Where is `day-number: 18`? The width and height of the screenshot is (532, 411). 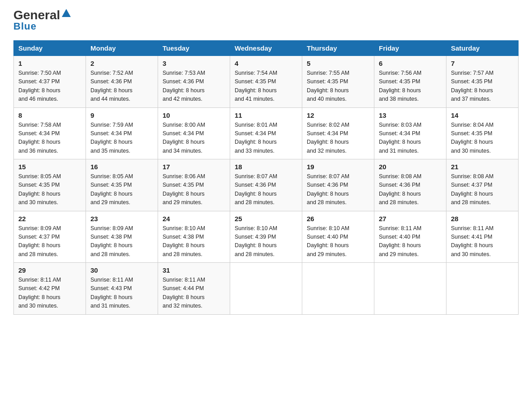
day-number: 18 is located at coordinates (266, 167).